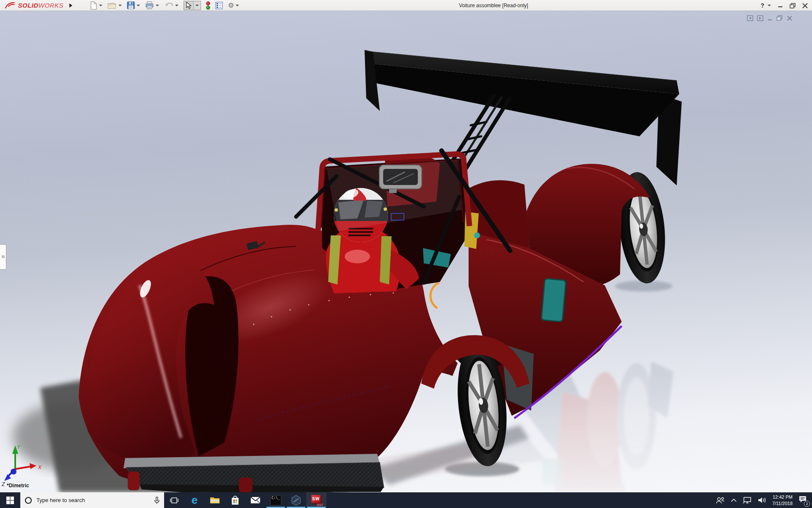  Describe the element at coordinates (780, 6) in the screenshot. I see `minimize-button` at that location.